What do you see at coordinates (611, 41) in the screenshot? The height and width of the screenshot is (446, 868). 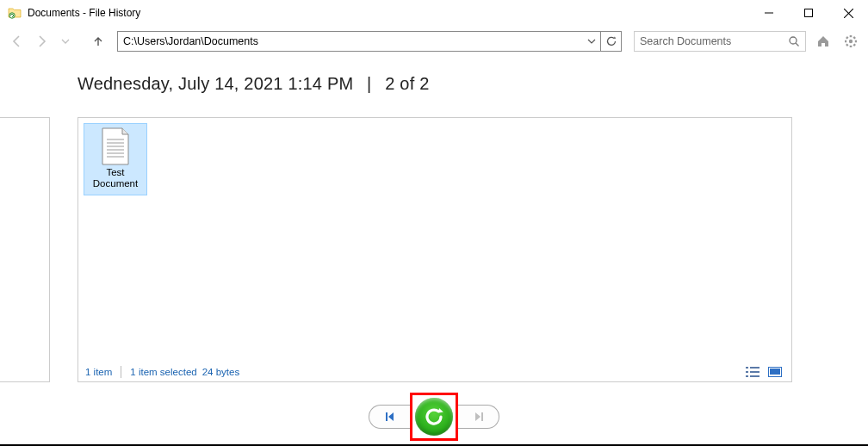 I see `refresh-button` at bounding box center [611, 41].